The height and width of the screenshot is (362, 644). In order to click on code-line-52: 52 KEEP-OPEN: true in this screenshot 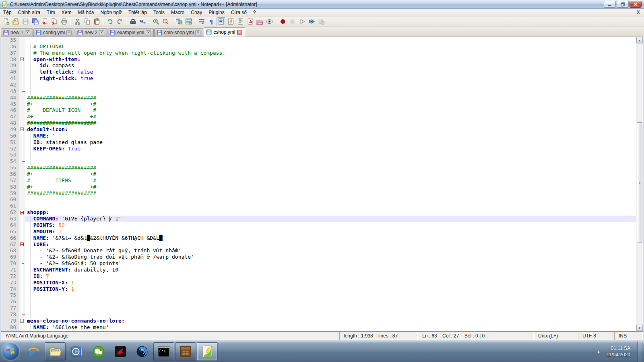, I will do `click(319, 149)`.